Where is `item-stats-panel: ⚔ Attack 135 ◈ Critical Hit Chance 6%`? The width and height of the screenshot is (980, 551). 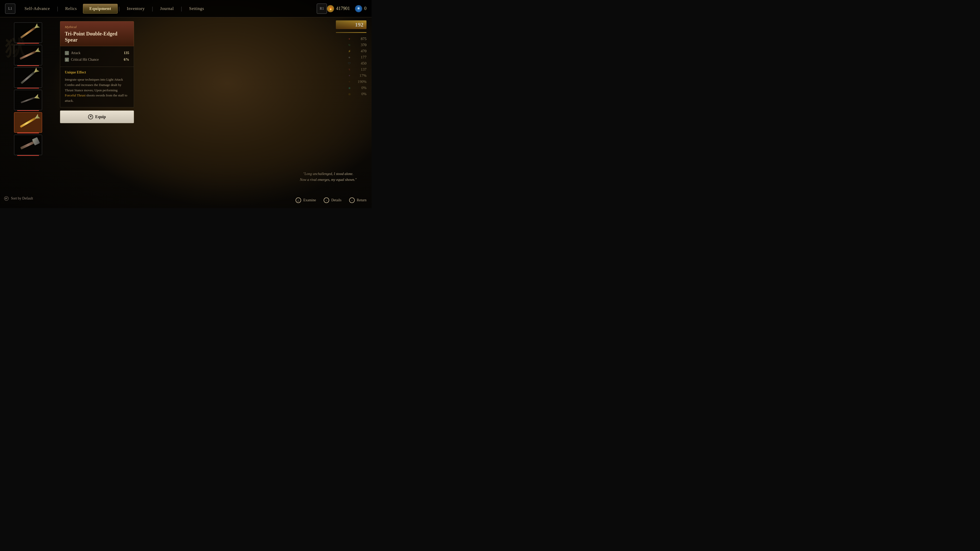
item-stats-panel: ⚔ Attack 135 ◈ Critical Hit Chance 6% is located at coordinates (97, 56).